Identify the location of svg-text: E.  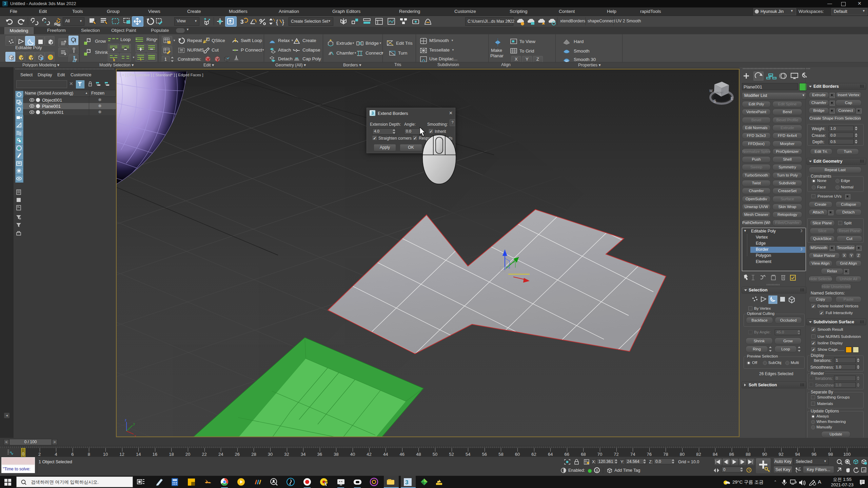
(732, 99).